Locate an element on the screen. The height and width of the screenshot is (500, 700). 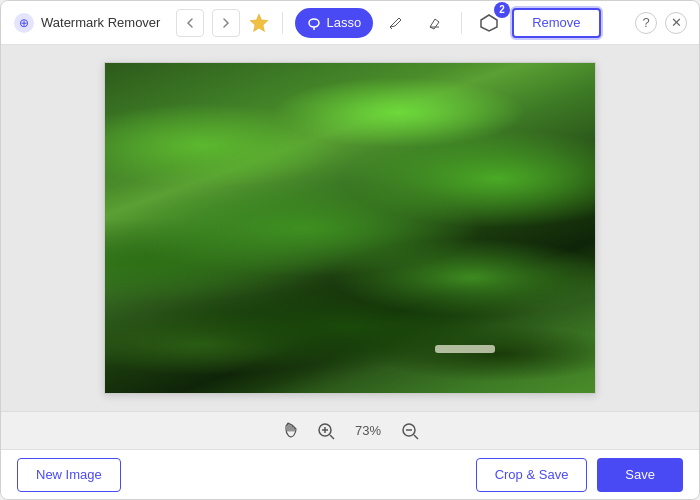
badge-count: 2 is located at coordinates (502, 10).